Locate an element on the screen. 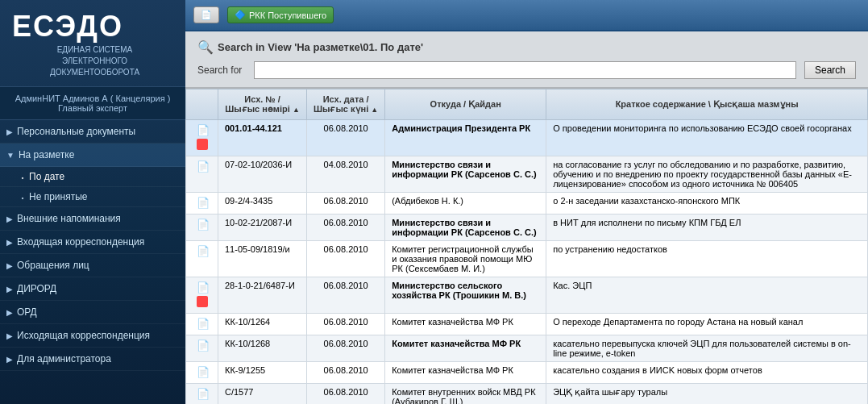 This screenshot has width=868, height=404. table-row: 📄КК-9/125506.08.2010Комитет казначейства… is located at coordinates (527, 373).